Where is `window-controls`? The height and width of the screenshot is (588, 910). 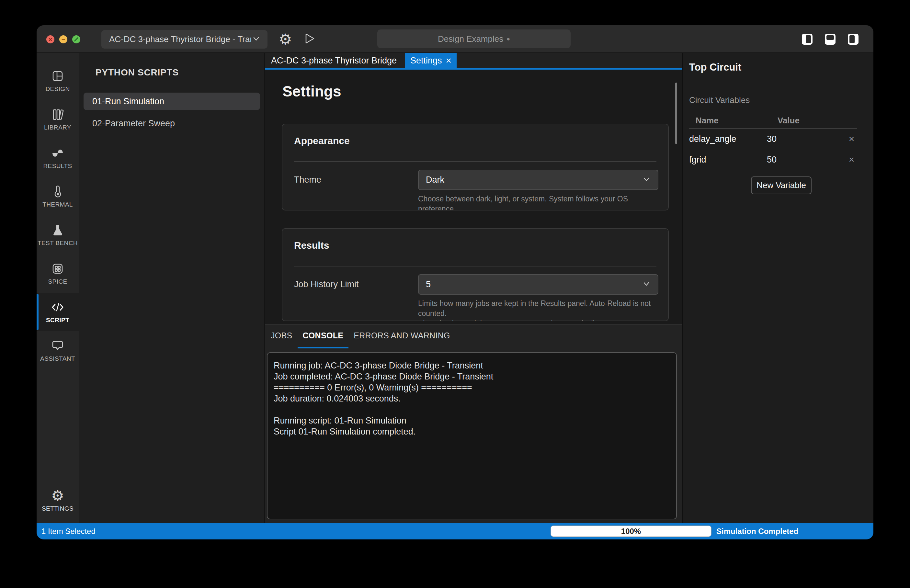 window-controls is located at coordinates (63, 39).